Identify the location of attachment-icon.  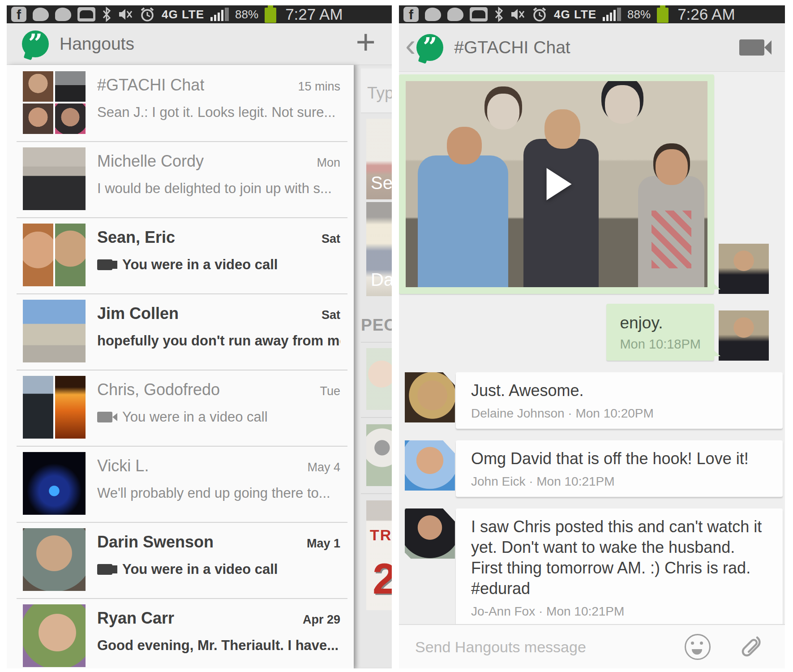
(752, 647).